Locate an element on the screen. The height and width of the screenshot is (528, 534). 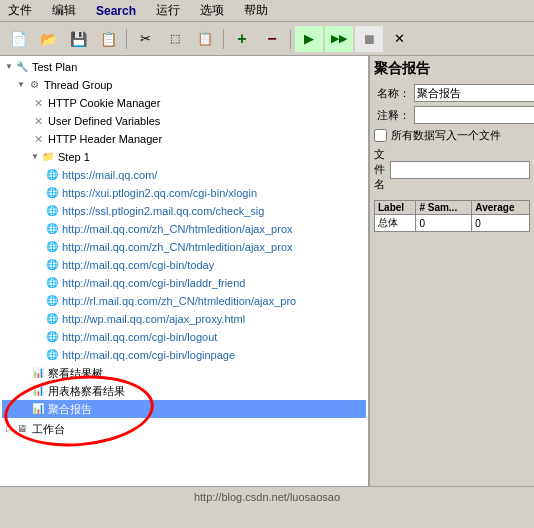
file-row: 文件名 is located at coordinates (452, 170).